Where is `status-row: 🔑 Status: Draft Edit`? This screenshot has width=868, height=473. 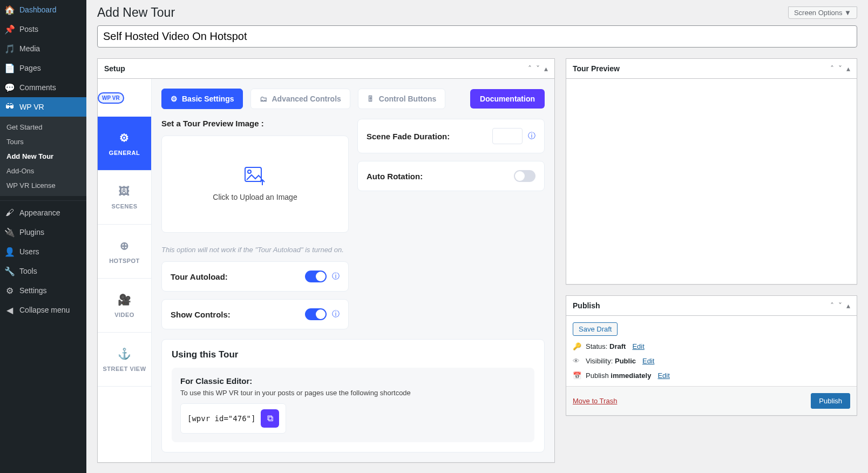 status-row: 🔑 Status: Draft Edit is located at coordinates (711, 347).